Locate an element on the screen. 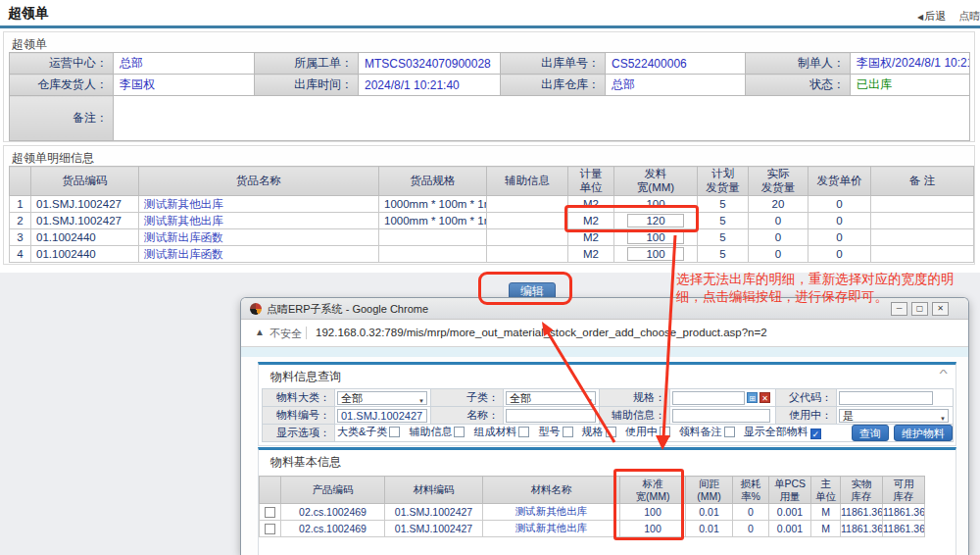 The width and height of the screenshot is (980, 555). col-unit: 计量 单位 is located at coordinates (592, 181).